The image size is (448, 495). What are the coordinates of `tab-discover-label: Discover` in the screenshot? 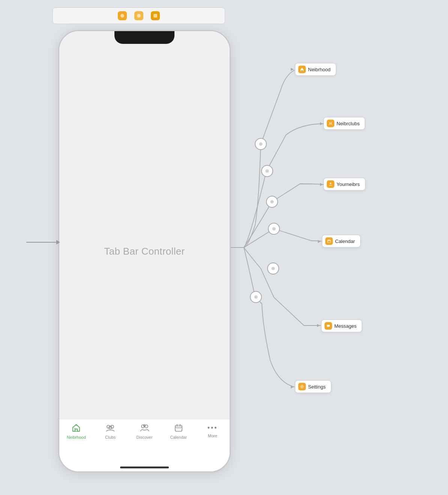 It's located at (145, 437).